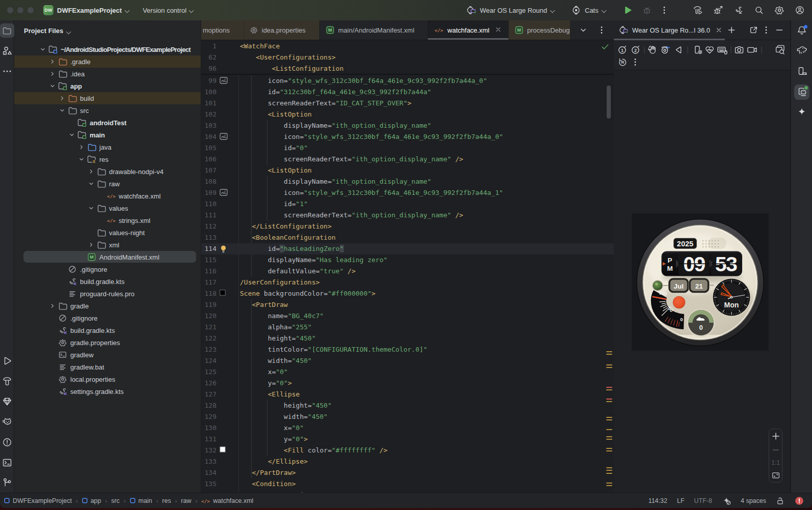 This screenshot has height=510, width=812. I want to click on tree-item-build: build, so click(107, 98).